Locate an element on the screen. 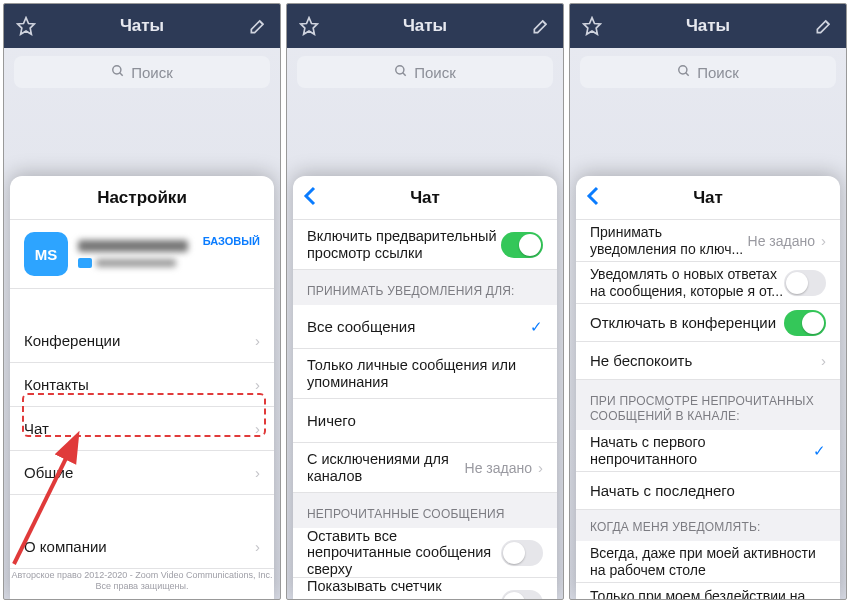 This screenshot has height=603, width=850. menu-item-conferences: Конференции › is located at coordinates (142, 341).